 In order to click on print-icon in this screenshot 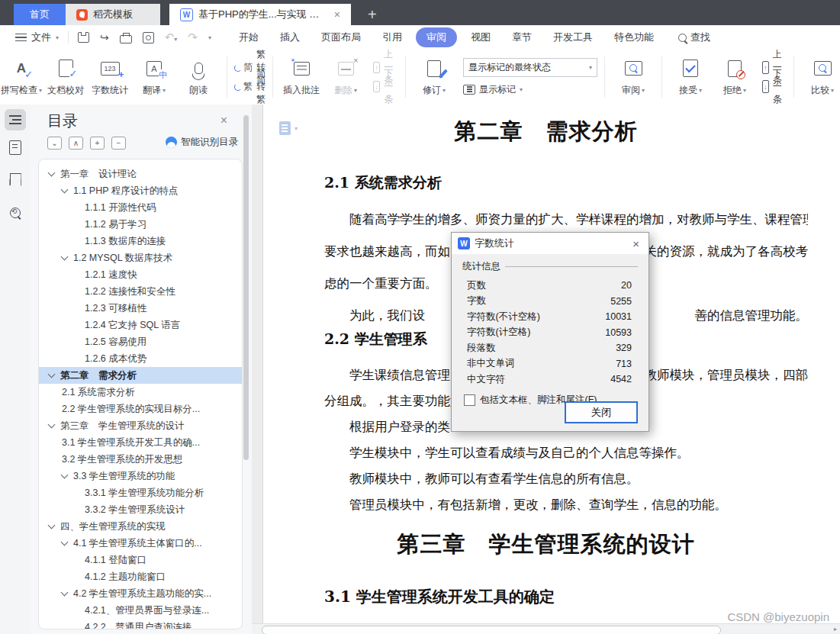, I will do `click(126, 40)`.